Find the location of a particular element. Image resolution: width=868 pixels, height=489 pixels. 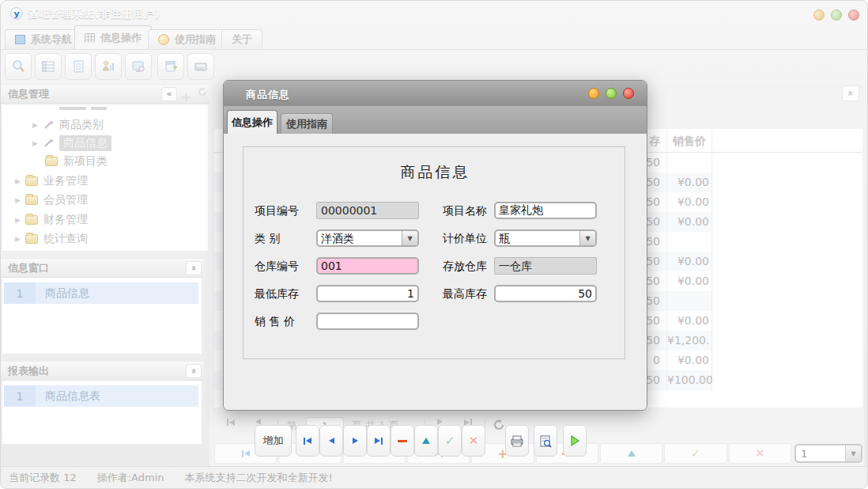

combo-value is located at coordinates (821, 454).